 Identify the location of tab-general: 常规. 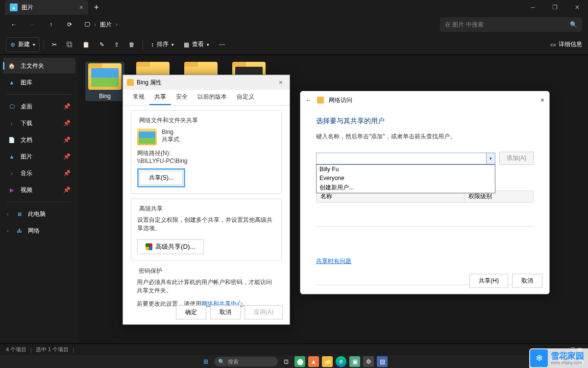
(139, 97).